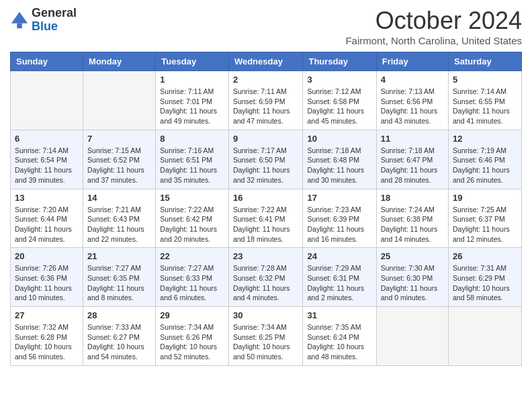 The width and height of the screenshot is (532, 411). I want to click on day-number: 2, so click(266, 79).